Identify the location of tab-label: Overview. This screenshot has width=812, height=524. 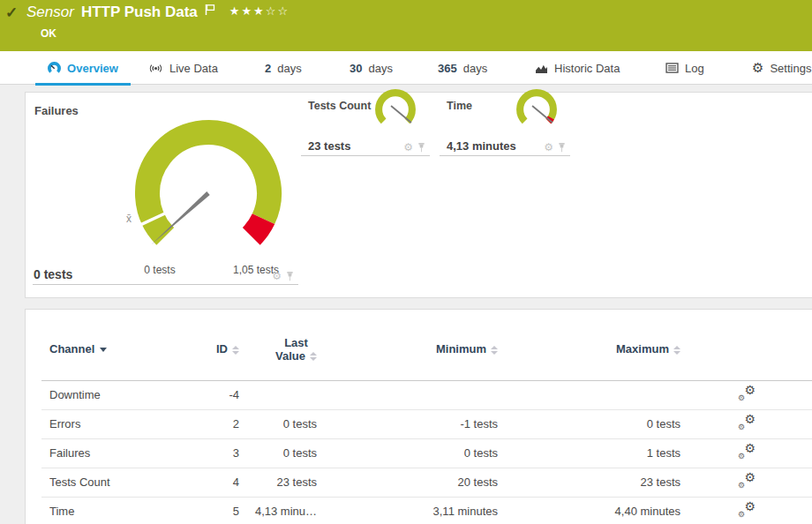
(93, 69).